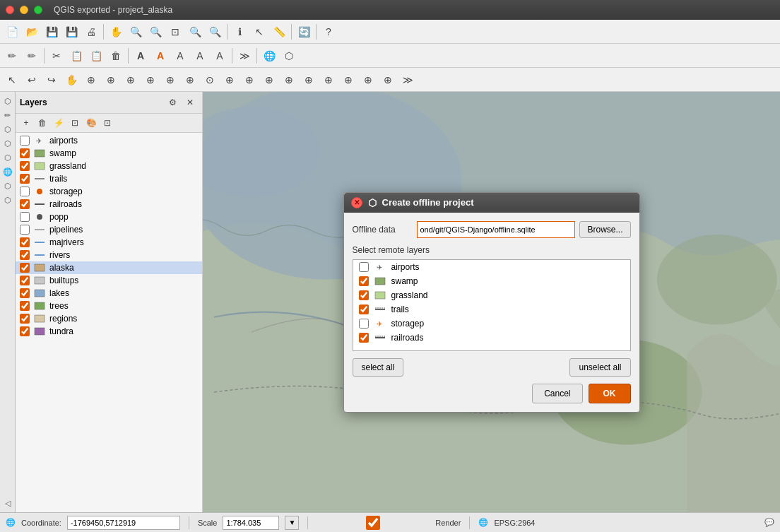 The width and height of the screenshot is (780, 532). I want to click on dialog-layer-checkbox-grassland, so click(364, 295).